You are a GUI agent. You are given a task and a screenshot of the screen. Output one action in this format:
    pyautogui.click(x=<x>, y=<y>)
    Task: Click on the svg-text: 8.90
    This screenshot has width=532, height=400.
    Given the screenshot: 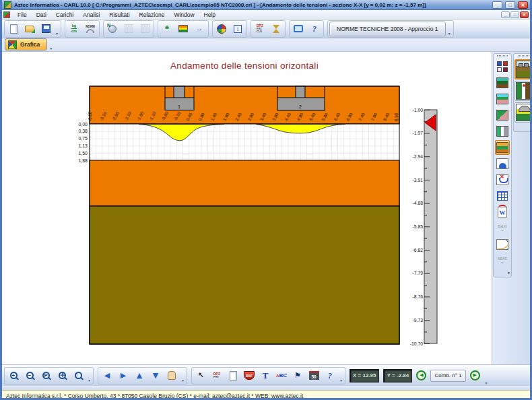 What is the action you would take?
    pyautogui.click(x=396, y=117)
    